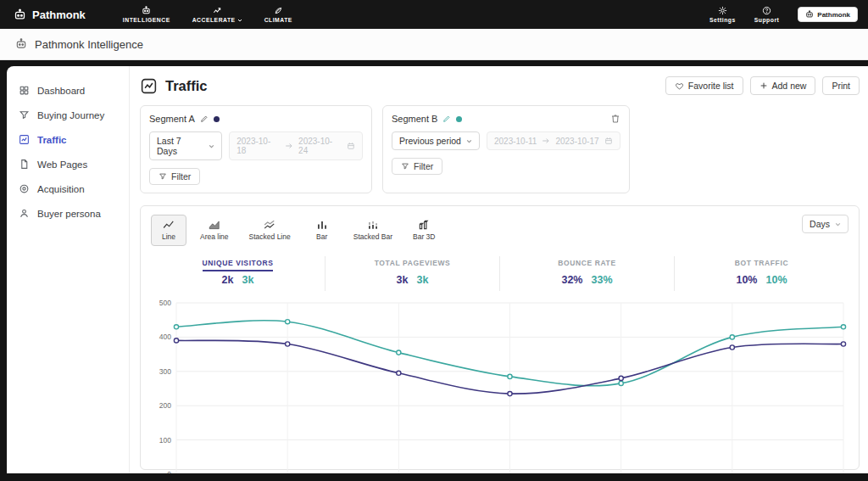  Describe the element at coordinates (278, 14) in the screenshot. I see `nav-climate: CLIMATE` at that location.